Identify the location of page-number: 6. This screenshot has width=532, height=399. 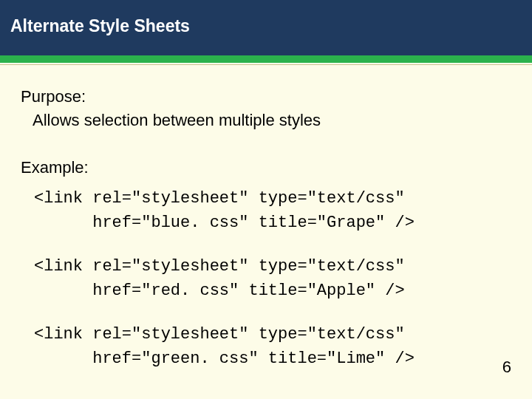
(507, 367).